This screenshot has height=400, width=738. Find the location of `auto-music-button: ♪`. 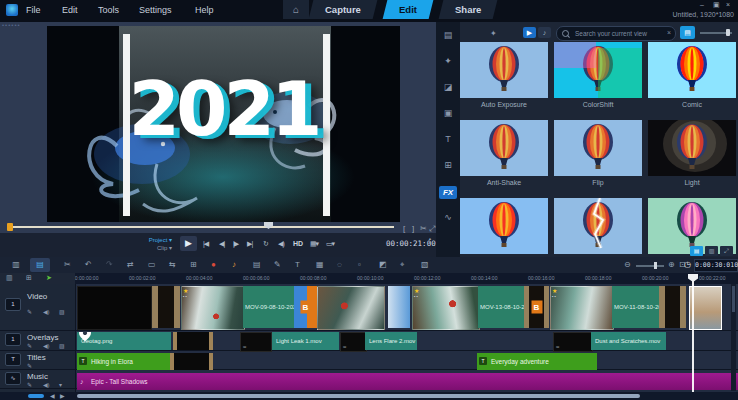

auto-music-button: ♪ is located at coordinates (234, 265).